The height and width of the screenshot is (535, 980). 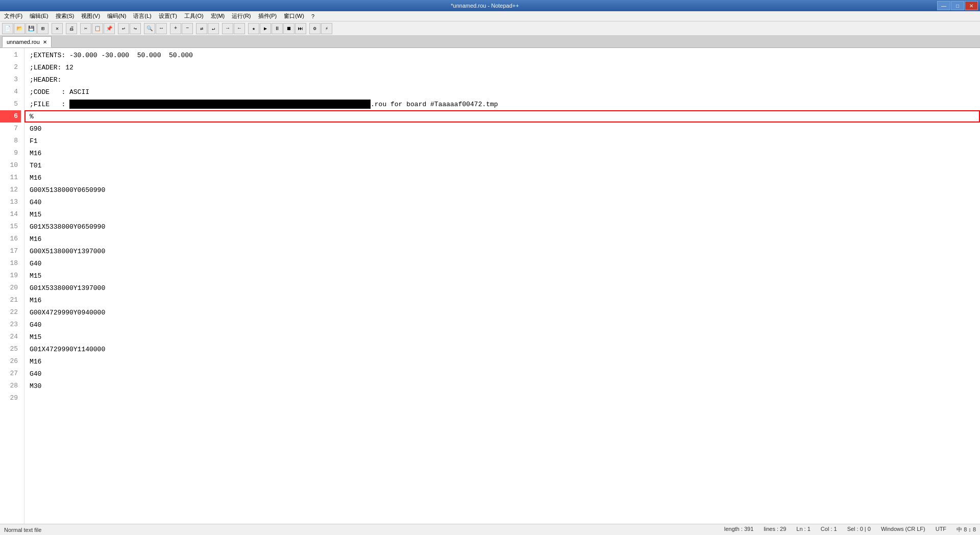 What do you see at coordinates (502, 178) in the screenshot?
I see `code-line-11: M16` at bounding box center [502, 178].